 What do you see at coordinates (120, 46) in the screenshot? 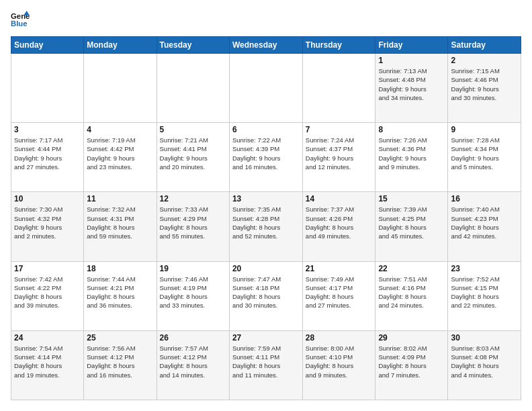
I see `weekday-monday: Monday` at bounding box center [120, 46].